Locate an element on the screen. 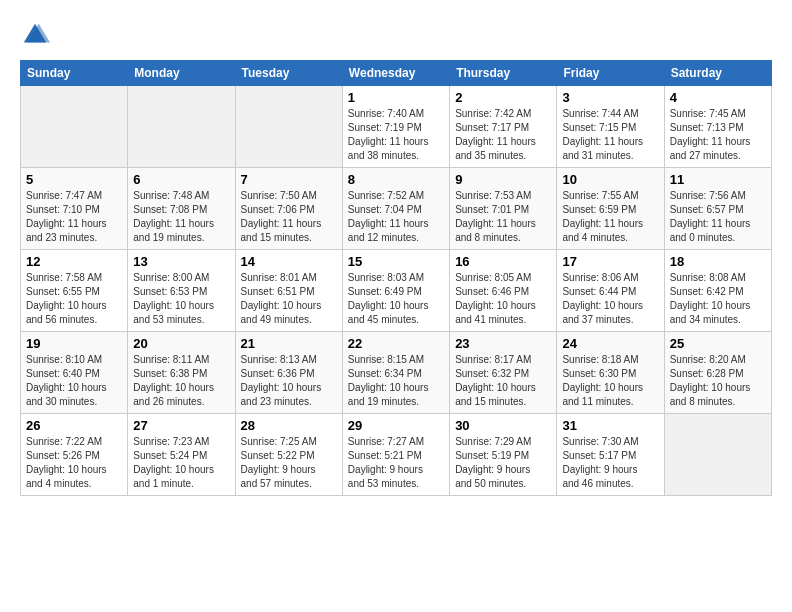 Image resolution: width=792 pixels, height=612 pixels. day-info: Sunrise: 7:27 AM Sunset: 5:21 PM Dayligh… is located at coordinates (396, 463).